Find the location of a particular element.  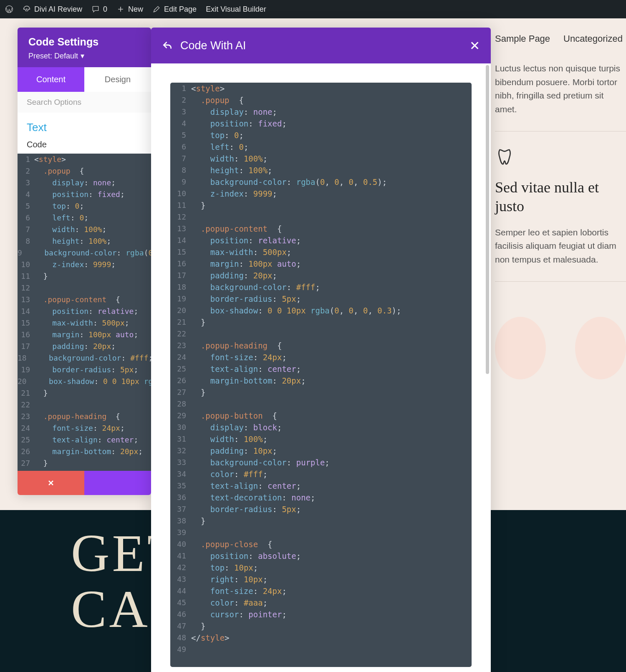

nav-uncategorized: Uncategorized is located at coordinates (593, 39).